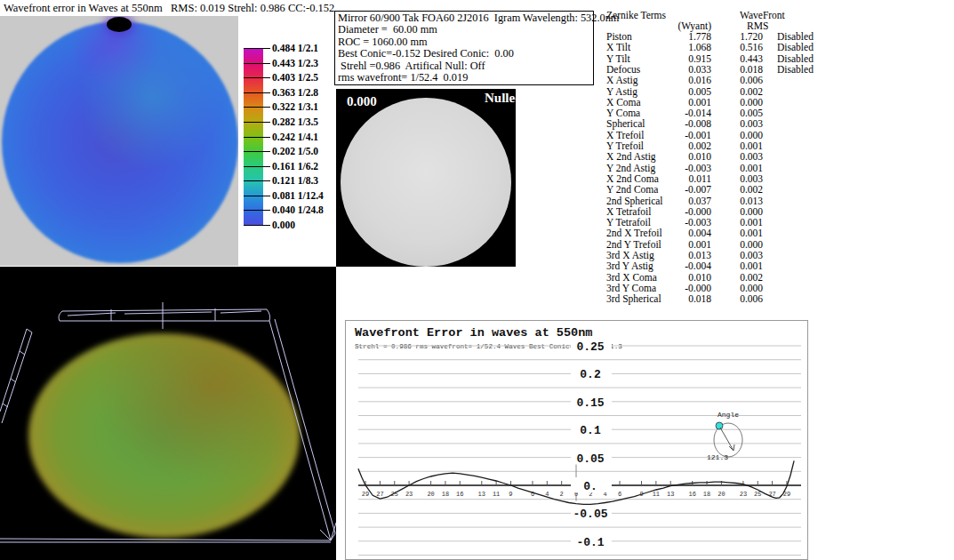 Image resolution: width=954 pixels, height=560 pixels. Describe the element at coordinates (590, 542) in the screenshot. I see `y-tick-label: -0.1` at that location.